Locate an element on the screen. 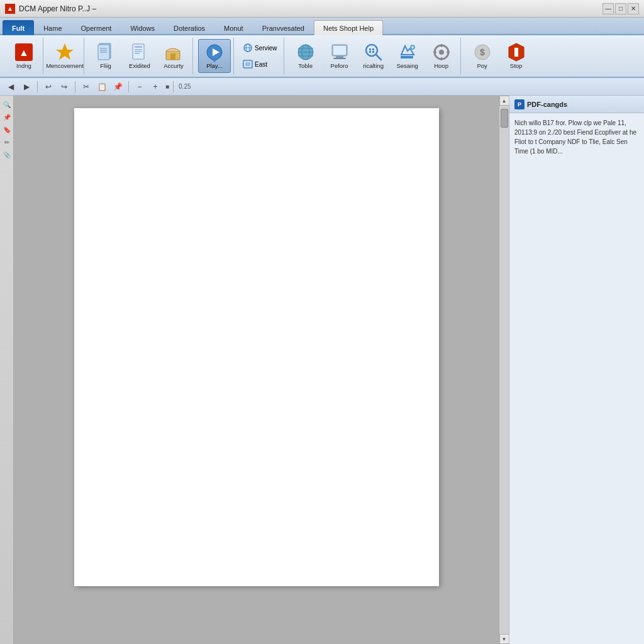 This screenshot has width=644, height=644. close-button: ✕ is located at coordinates (633, 9).